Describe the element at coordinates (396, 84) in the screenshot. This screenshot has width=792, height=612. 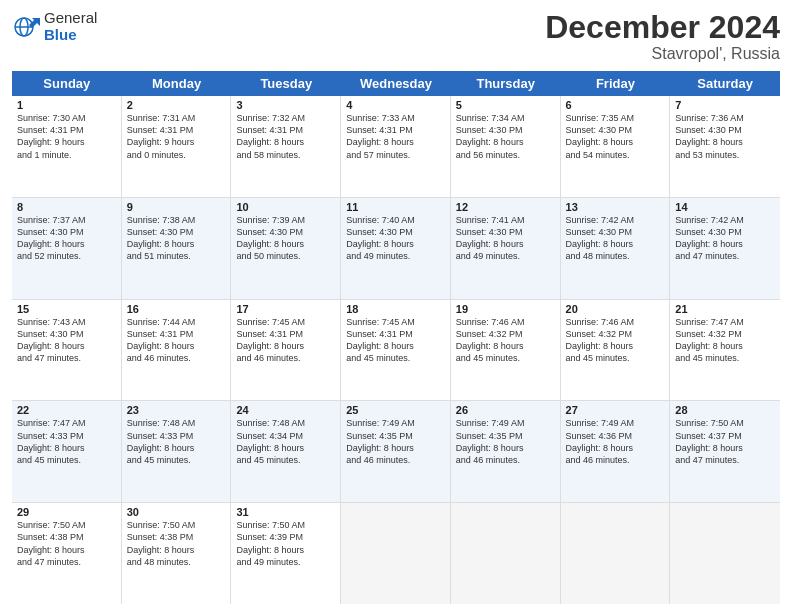
I see `calendar-header: SundayMondayTuesdayWednesdayThursdayFrid…` at that location.